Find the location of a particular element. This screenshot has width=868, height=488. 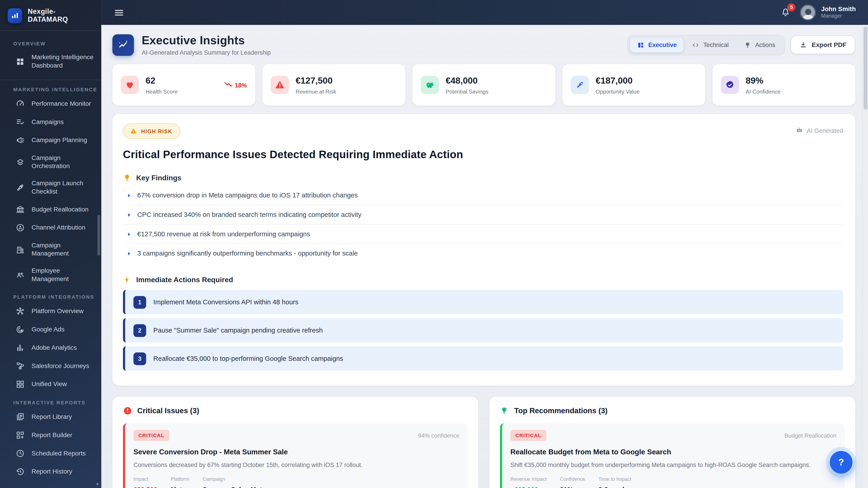

recommendation-title: Reallocate Budget from Meta to Google Se… is located at coordinates (673, 452).